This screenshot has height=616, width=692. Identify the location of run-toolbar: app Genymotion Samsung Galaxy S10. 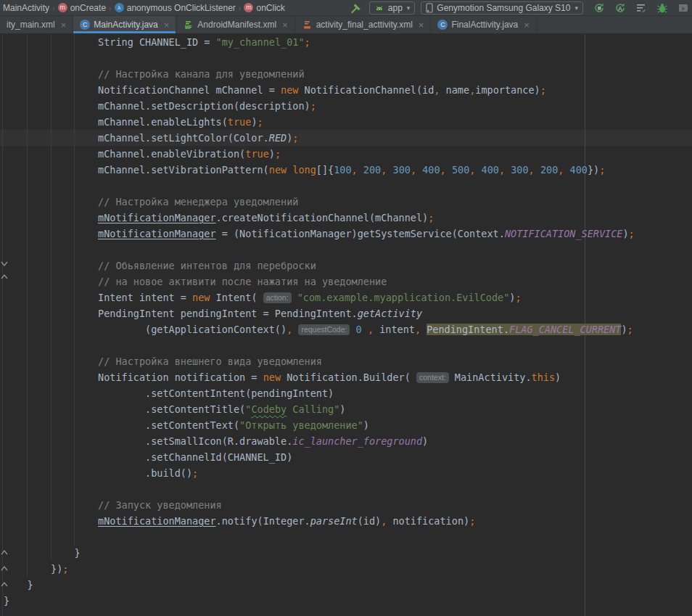
(519, 8).